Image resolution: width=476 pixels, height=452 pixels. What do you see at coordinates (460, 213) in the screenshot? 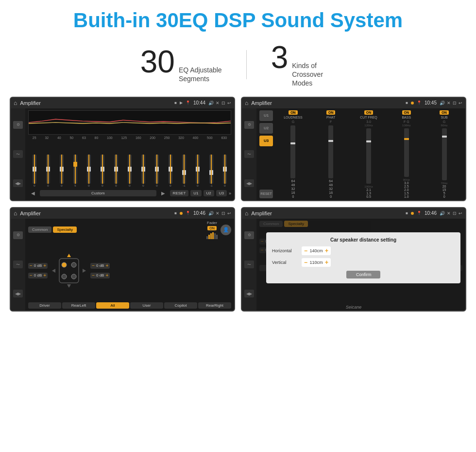
I see `distance-back-icon: ↩` at bounding box center [460, 213].